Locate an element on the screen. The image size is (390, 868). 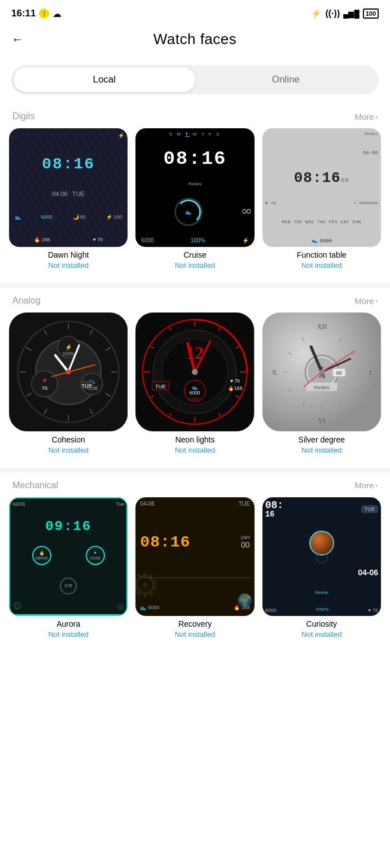
face-name-dawn-night: Dawn Night is located at coordinates (68, 255).